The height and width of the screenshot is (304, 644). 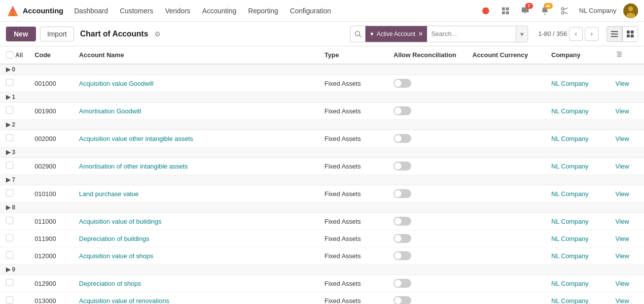 I want to click on select-all-checkbox, so click(x=10, y=55).